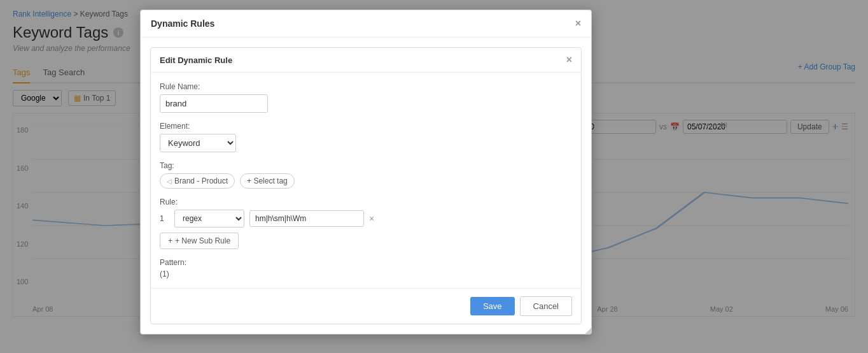 This screenshot has height=353, width=868. I want to click on modal-inner-footer: Save Cancel, so click(366, 306).